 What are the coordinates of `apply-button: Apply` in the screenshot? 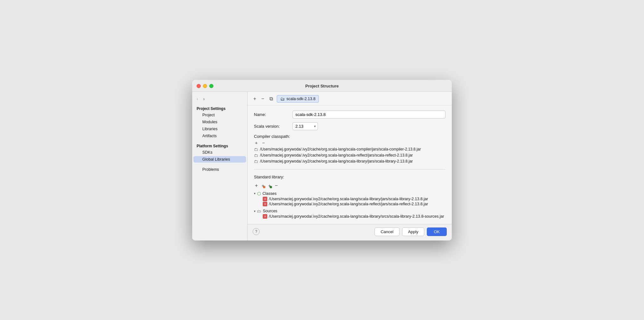 It's located at (414, 232).